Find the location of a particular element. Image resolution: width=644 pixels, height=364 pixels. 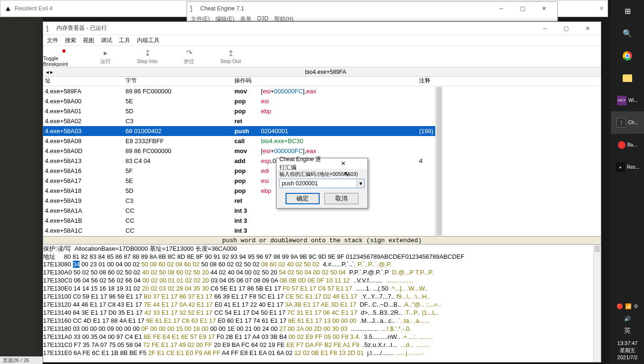

background-game-strip is located at coordinates (21, 191).